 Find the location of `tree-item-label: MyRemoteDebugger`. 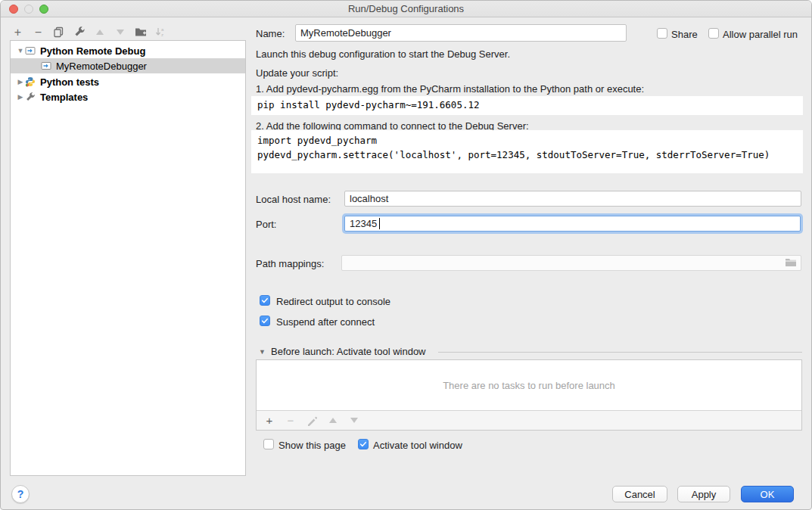

tree-item-label: MyRemoteDebugger is located at coordinates (101, 67).